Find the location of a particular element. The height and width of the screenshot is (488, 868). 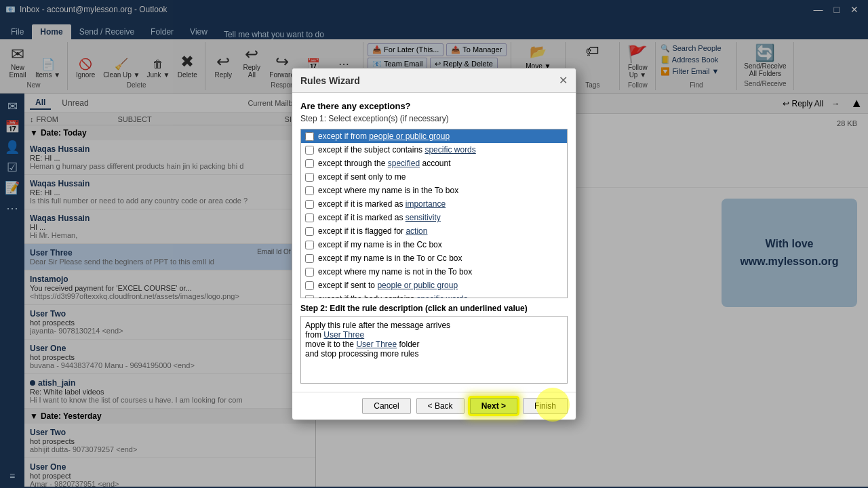

exception-item-8: except if it is flagged for action is located at coordinates (434, 231).